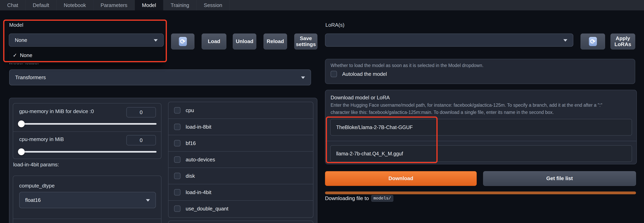  What do you see at coordinates (177, 192) in the screenshot?
I see `checkbox-load-in-4bit` at bounding box center [177, 192].